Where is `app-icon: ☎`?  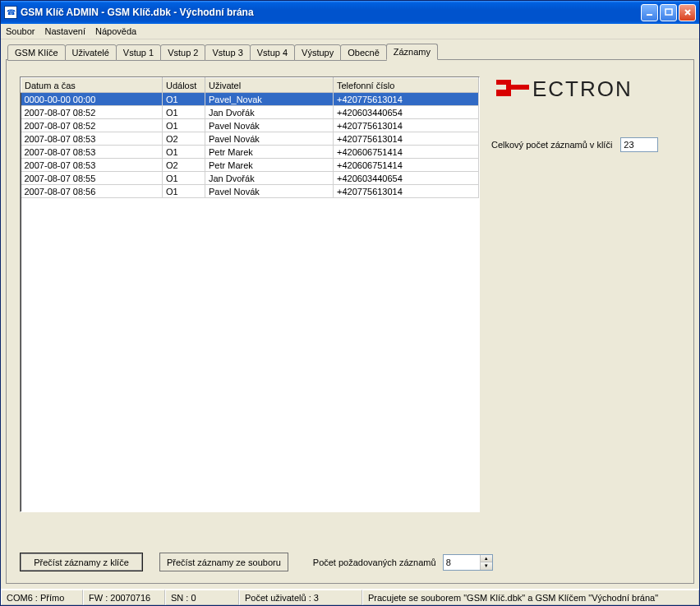
app-icon: ☎ is located at coordinates (11, 12).